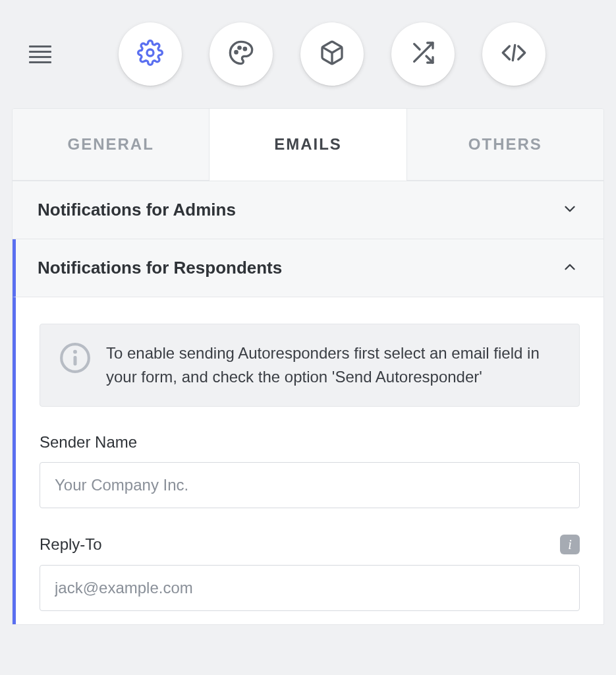 The height and width of the screenshot is (675, 616). Describe the element at coordinates (308, 145) in the screenshot. I see `tab-emails: EMAILS` at that location.